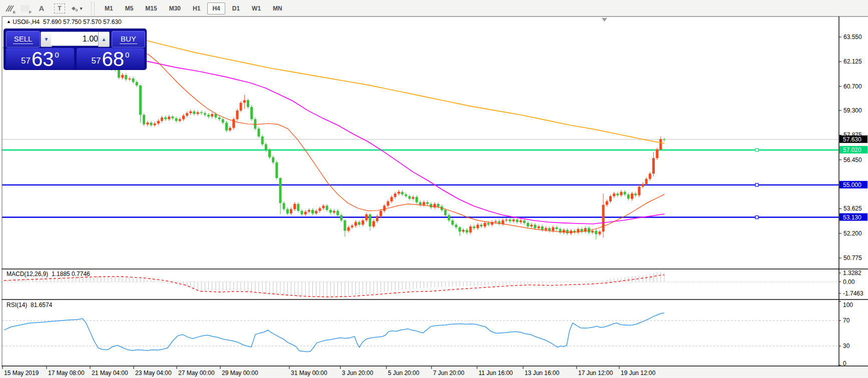  What do you see at coordinates (26, 22) in the screenshot?
I see `symbol-period-label: USOil-,H4` at bounding box center [26, 22].